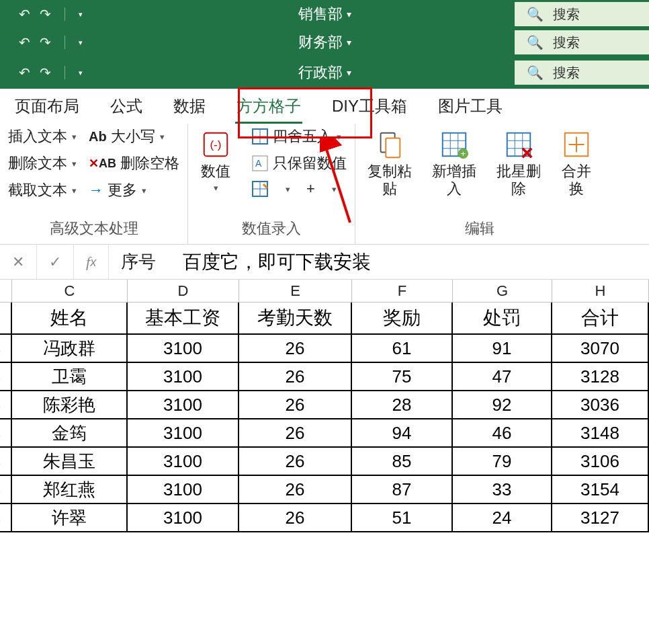 The image size is (649, 644). I want to click on cancel-button: ✕, so click(19, 262).